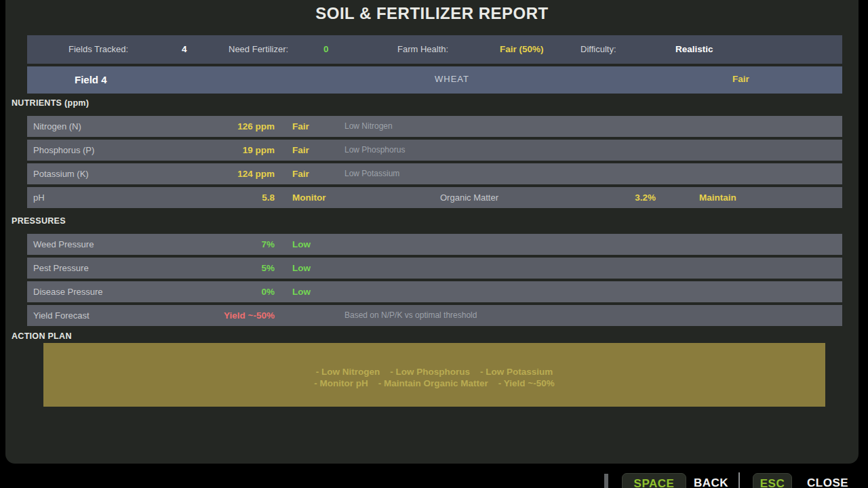 This screenshot has height=488, width=868. Describe the element at coordinates (434, 476) in the screenshot. I see `footer-bar: SPACE BACK ESC CLOSE` at that location.